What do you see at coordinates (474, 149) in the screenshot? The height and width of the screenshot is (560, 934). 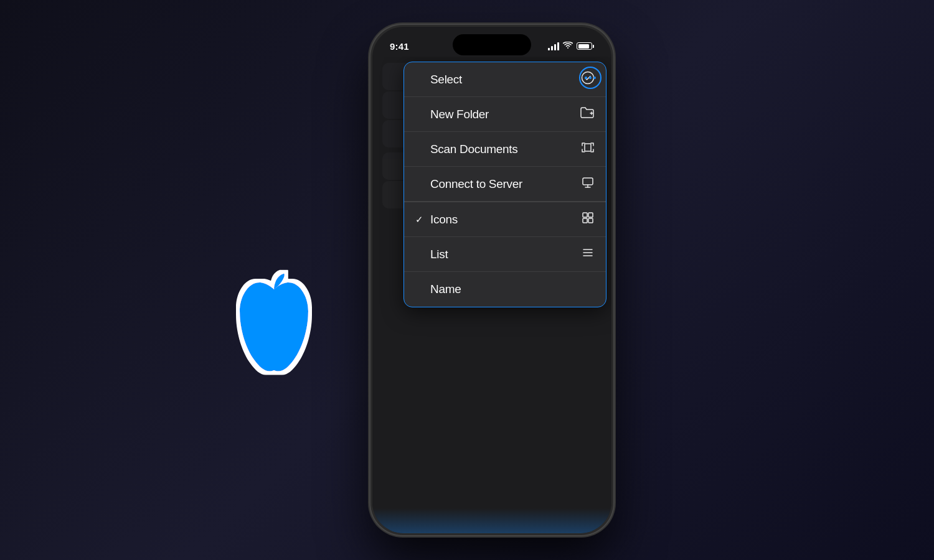 I see `scan-documents-label: Scan Documents` at bounding box center [474, 149].